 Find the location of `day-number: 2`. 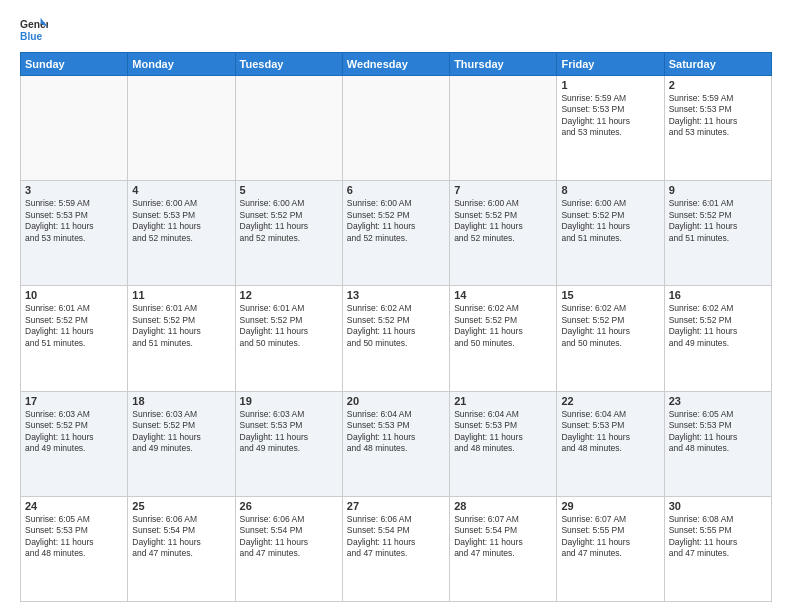

day-number: 2 is located at coordinates (718, 85).